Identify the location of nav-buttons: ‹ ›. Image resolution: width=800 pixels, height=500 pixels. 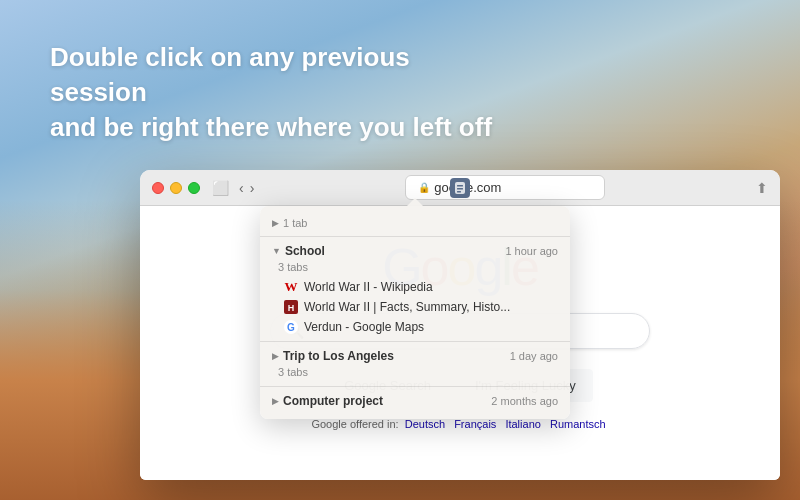
(246, 188).